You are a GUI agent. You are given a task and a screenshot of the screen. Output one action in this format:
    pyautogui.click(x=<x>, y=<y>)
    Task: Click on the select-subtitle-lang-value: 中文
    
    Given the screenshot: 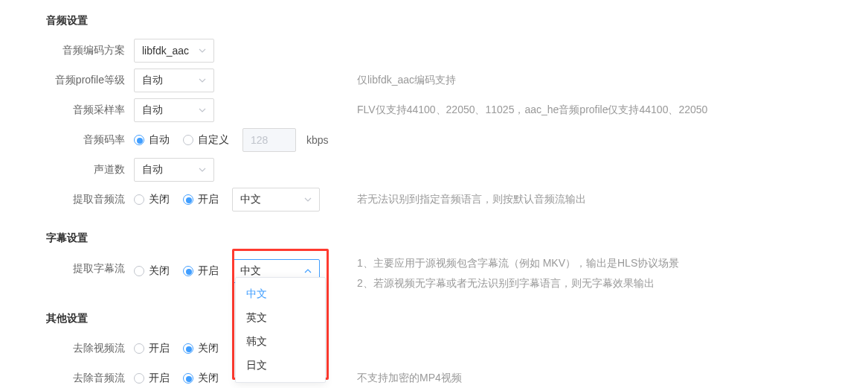 What is the action you would take?
    pyautogui.click(x=251, y=271)
    